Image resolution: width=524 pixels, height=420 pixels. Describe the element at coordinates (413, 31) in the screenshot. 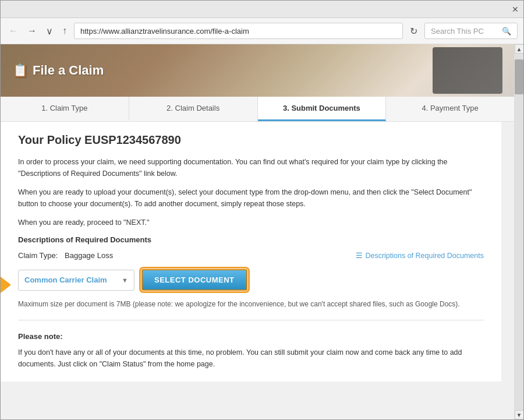

I see `refresh-button: ↻` at that location.